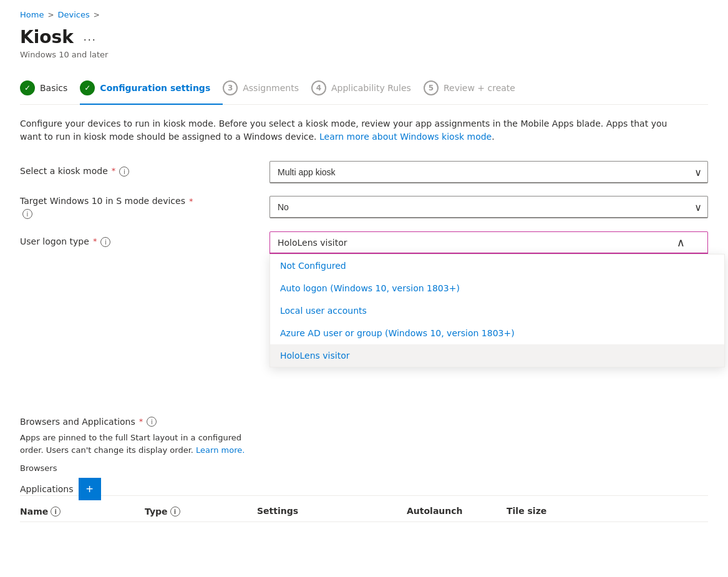 Image resolution: width=728 pixels, height=577 pixels. What do you see at coordinates (681, 242) in the screenshot?
I see `user-logon-chevron-up-icon: ∧` at bounding box center [681, 242].